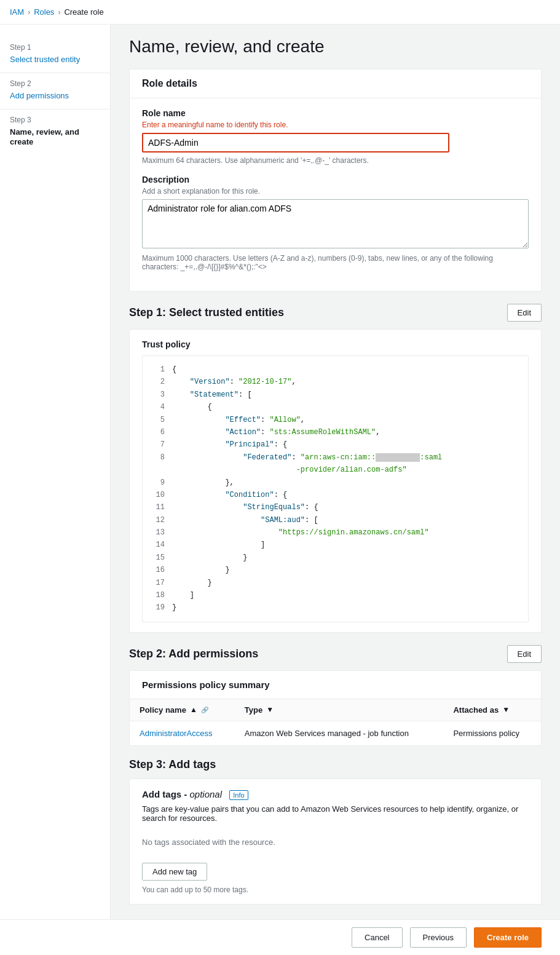 The height and width of the screenshot is (955, 560). I want to click on step2-section-title: Step 2: Add permissions, so click(194, 654).